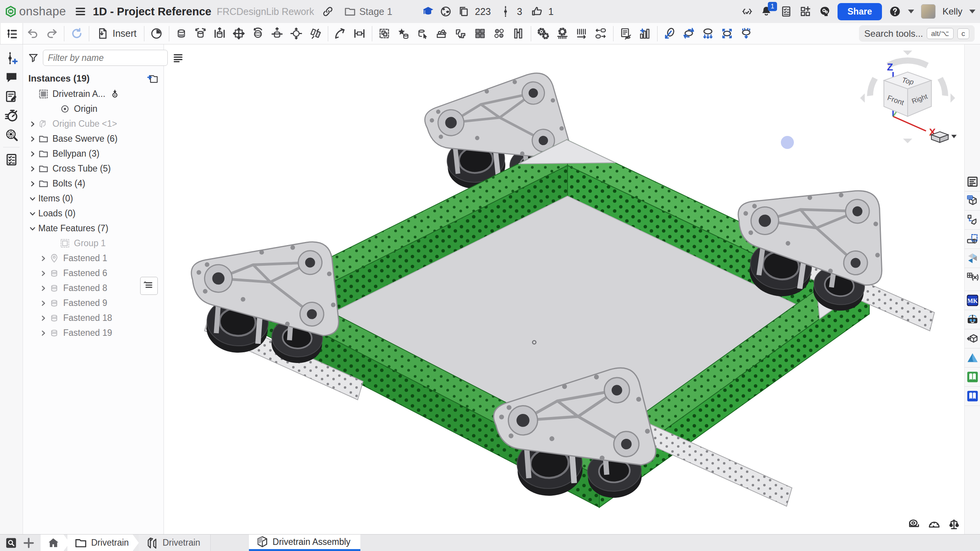 Image resolution: width=980 pixels, height=551 pixels. I want to click on versions-icon, so click(506, 11).